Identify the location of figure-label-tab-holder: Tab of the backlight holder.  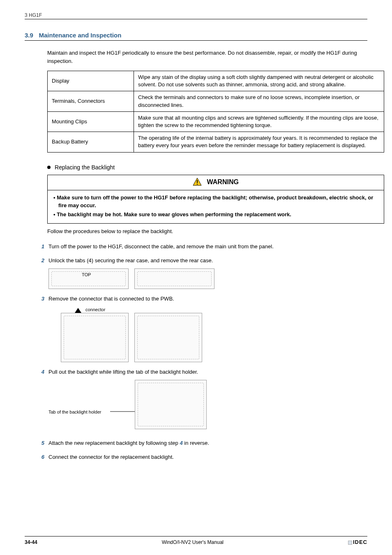
(75, 412).